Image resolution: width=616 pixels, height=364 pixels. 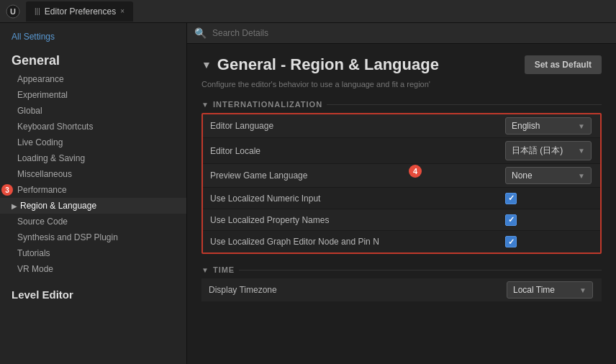 I want to click on table-row: Preview Game Language None ▼, so click(x=402, y=176).